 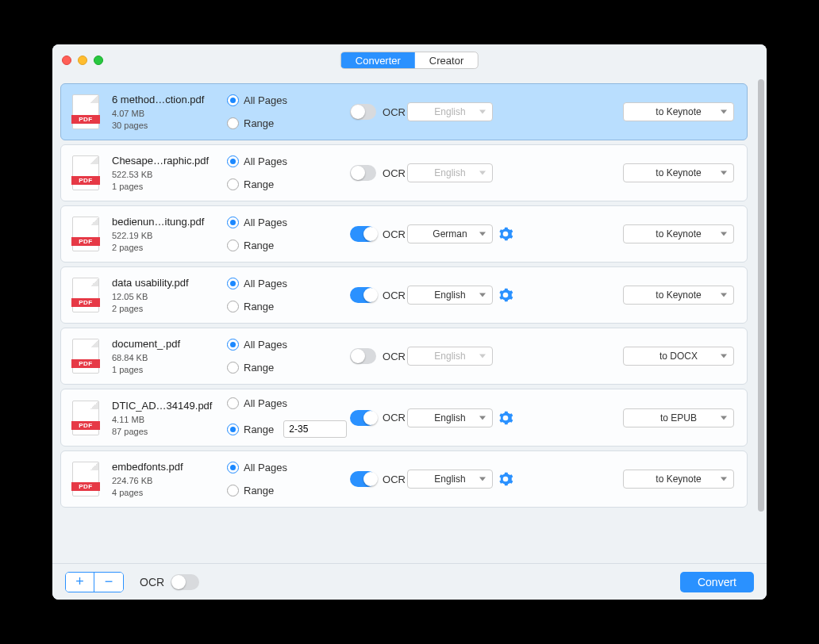 I want to click on file-row: PDF document_.pdf 68.84 KB 1 pages All P…, so click(x=404, y=356).